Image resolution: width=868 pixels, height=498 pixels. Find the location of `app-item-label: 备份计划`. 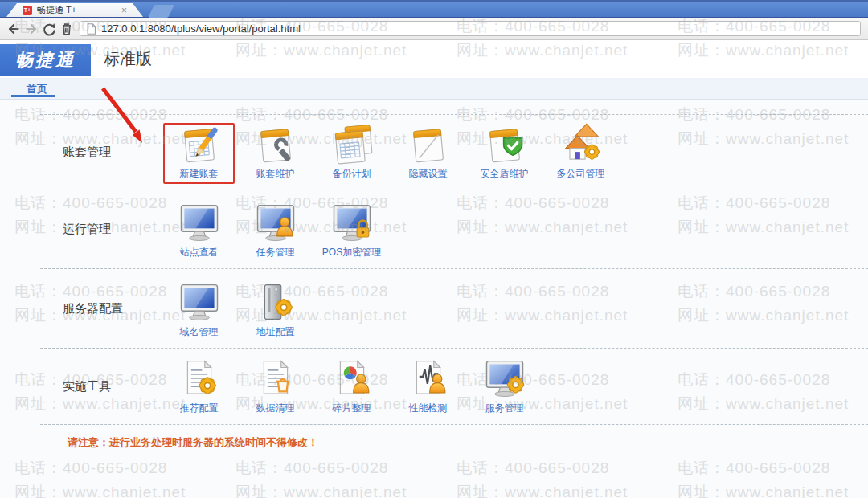

app-item-label: 备份计划 is located at coordinates (352, 173).